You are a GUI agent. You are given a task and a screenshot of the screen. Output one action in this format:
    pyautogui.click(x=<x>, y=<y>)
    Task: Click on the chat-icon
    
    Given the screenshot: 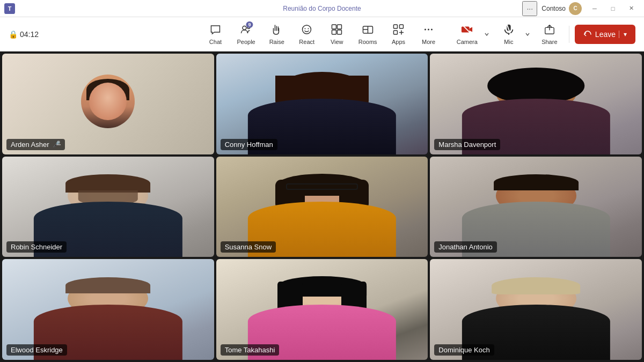 What is the action you would take?
    pyautogui.click(x=215, y=29)
    